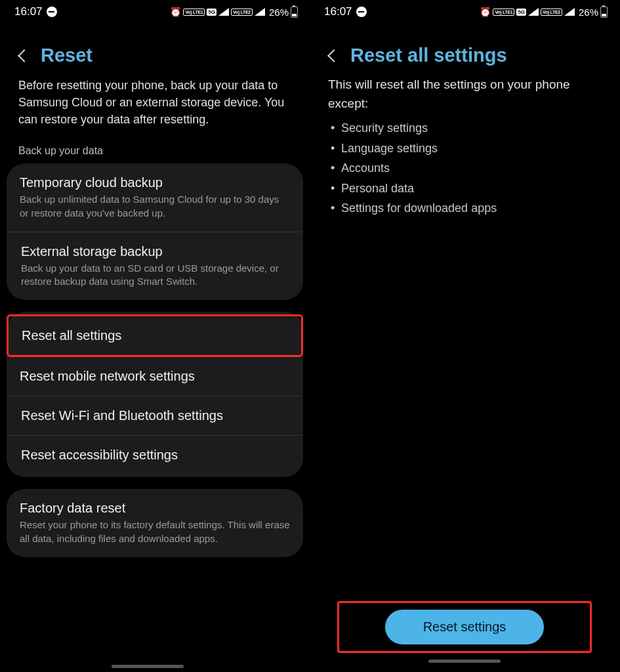 The height and width of the screenshot is (672, 620). What do you see at coordinates (471, 189) in the screenshot?
I see `exception-item: Personal data` at bounding box center [471, 189].